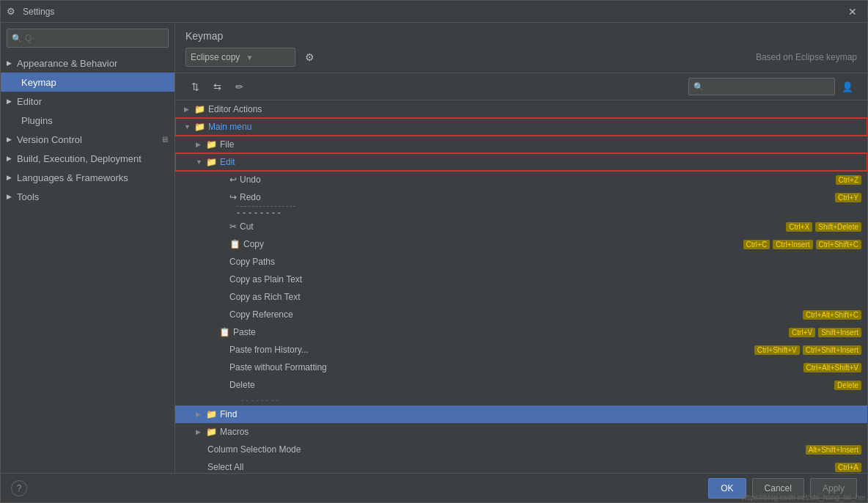 The image size is (868, 503). What do you see at coordinates (833, 368) in the screenshot?
I see `shortcuts: Ctrl+Alt+Shift+V` at bounding box center [833, 368].